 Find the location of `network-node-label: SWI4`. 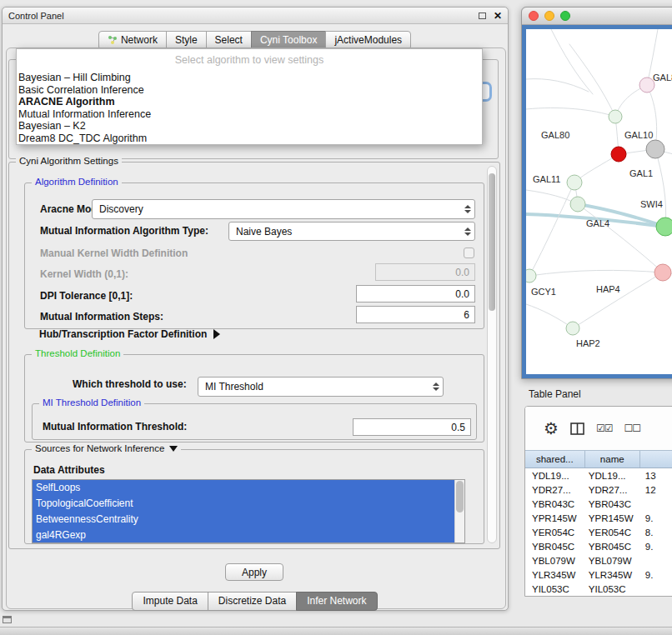

network-node-label: SWI4 is located at coordinates (652, 204).